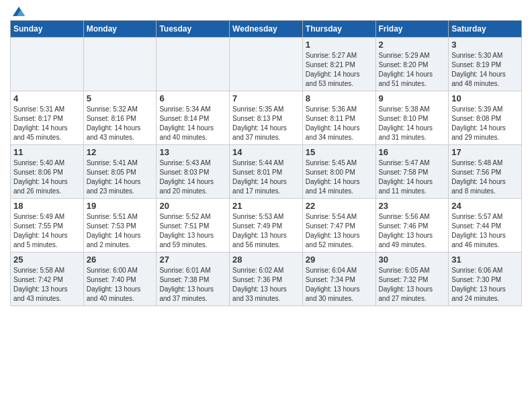 The width and height of the screenshot is (532, 411). Describe the element at coordinates (120, 30) in the screenshot. I see `weekday-header-monday: Monday` at that location.